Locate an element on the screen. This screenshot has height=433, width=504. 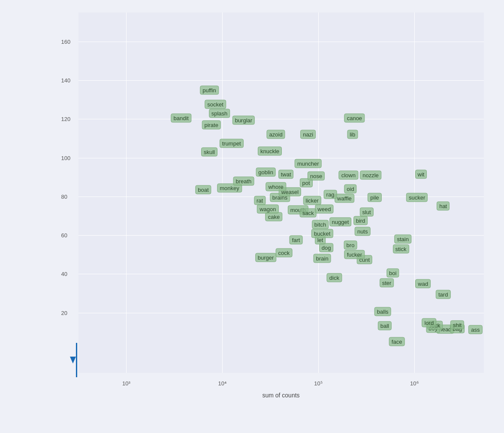
word-label: clown is located at coordinates (348, 175).